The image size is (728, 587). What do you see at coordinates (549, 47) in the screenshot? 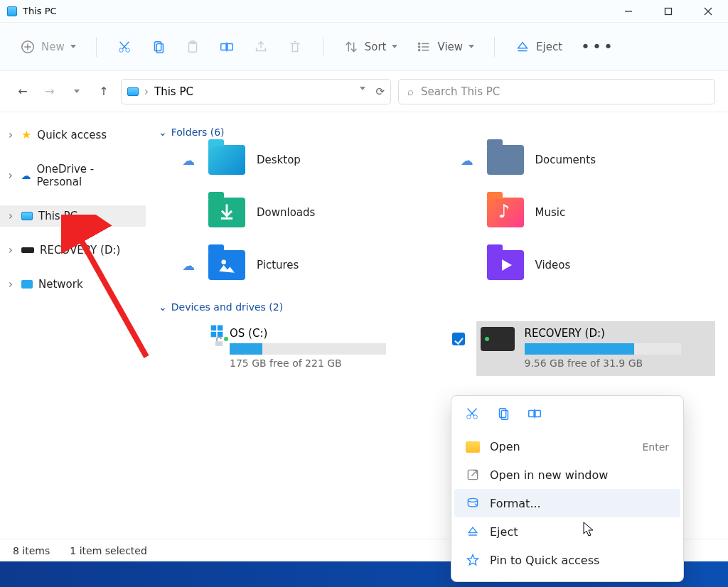
I see `eject-label: Eject` at bounding box center [549, 47].